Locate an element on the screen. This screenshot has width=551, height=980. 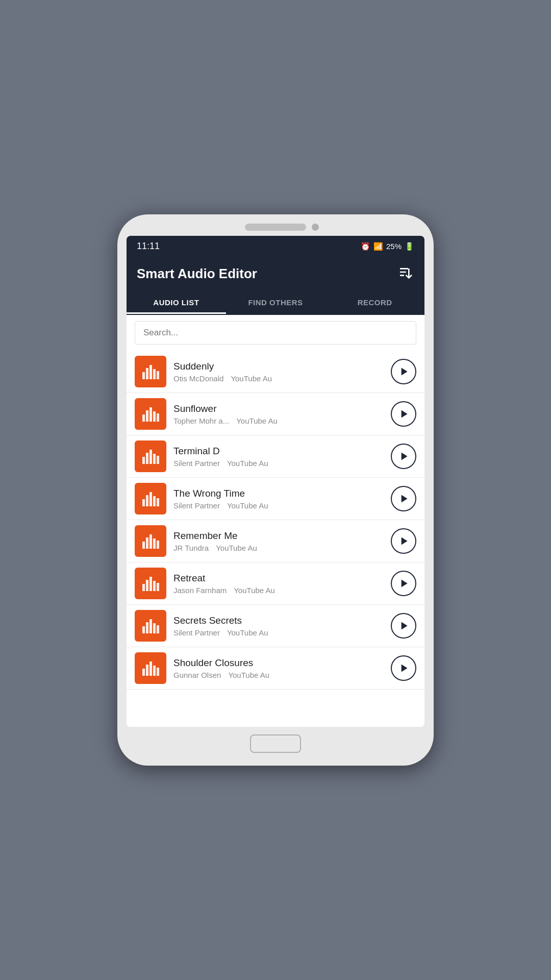
audio-info: The Wrong Time Silent Partner YouTube Au is located at coordinates (279, 499).